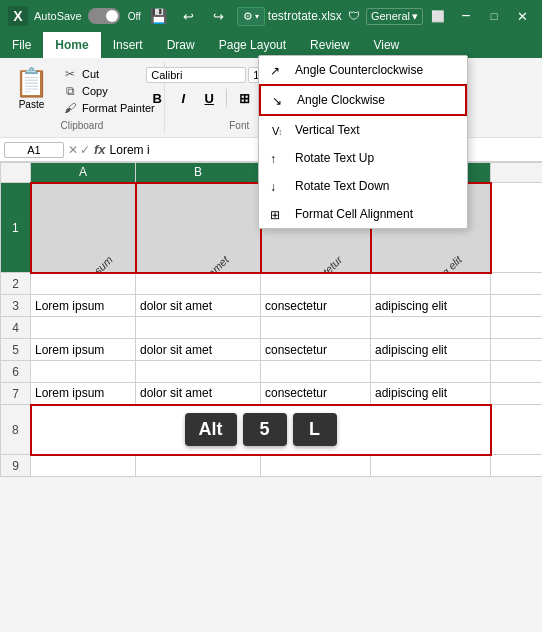 This screenshot has height=632, width=542. I want to click on cell-E7, so click(517, 394).